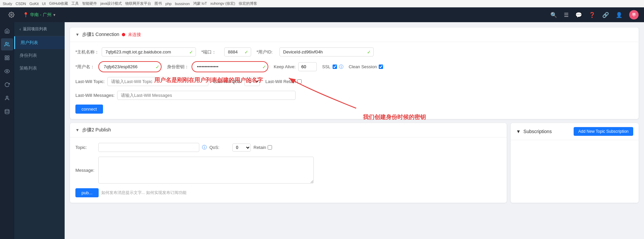  I want to click on bookmark-item: Study, so click(7, 4).